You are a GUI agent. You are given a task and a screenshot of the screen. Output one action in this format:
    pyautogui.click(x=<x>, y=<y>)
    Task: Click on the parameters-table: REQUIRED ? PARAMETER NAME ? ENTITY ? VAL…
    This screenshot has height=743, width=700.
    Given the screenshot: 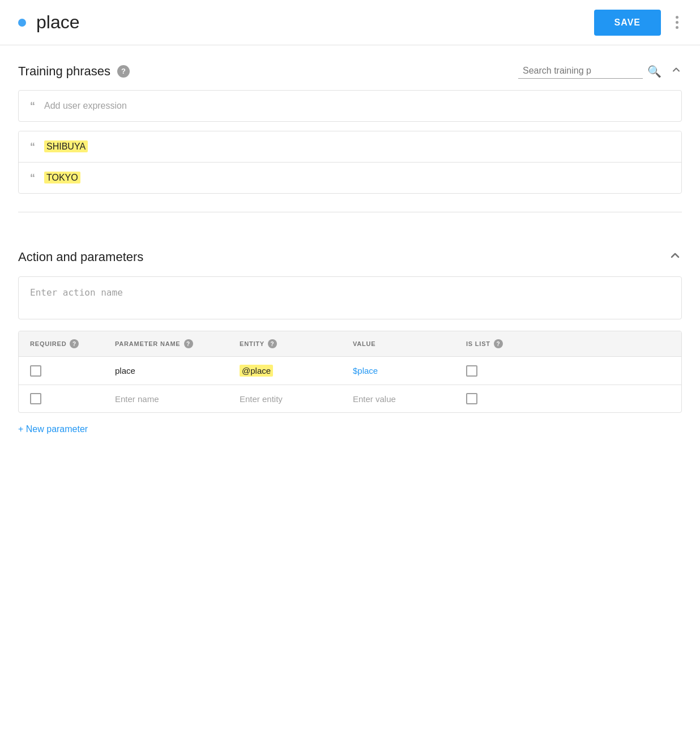 What is the action you would take?
    pyautogui.click(x=350, y=372)
    